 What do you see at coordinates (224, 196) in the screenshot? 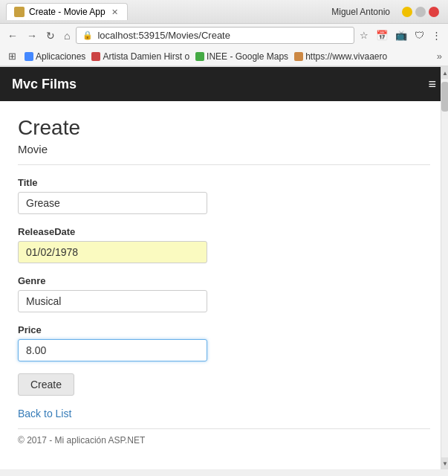
I see `title-form-group: Title` at bounding box center [224, 196].